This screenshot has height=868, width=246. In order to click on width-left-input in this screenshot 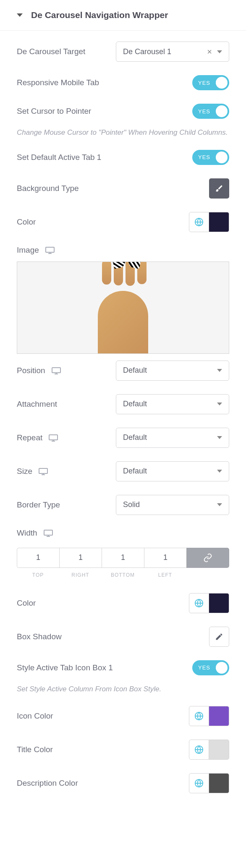, I will do `click(165, 558)`.